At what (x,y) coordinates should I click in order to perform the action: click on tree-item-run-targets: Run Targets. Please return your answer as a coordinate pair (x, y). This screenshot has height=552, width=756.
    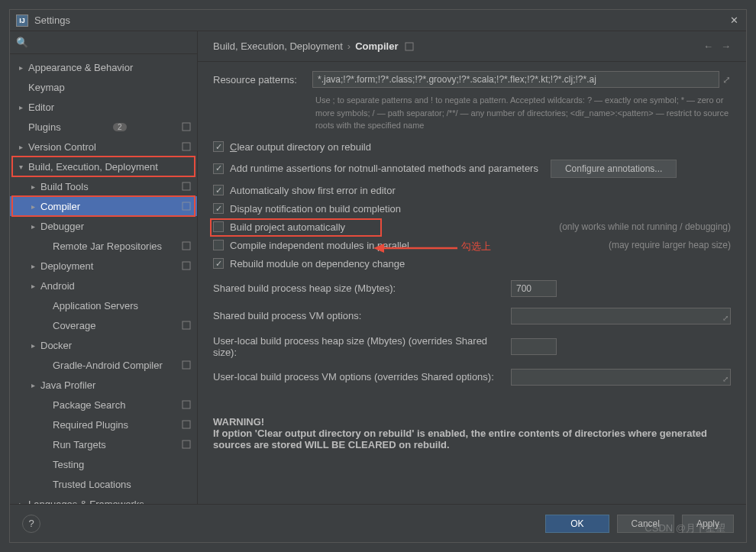
    Looking at the image, I should click on (104, 444).